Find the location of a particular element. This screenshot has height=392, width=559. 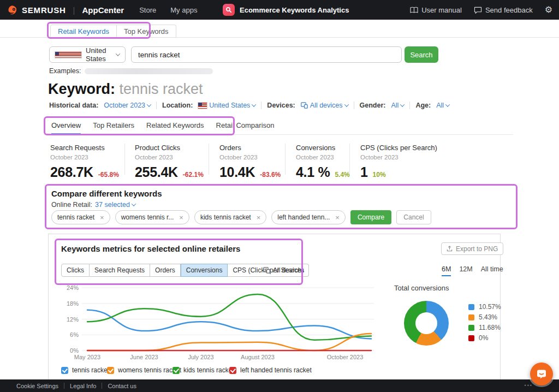

app-icon is located at coordinates (229, 10).